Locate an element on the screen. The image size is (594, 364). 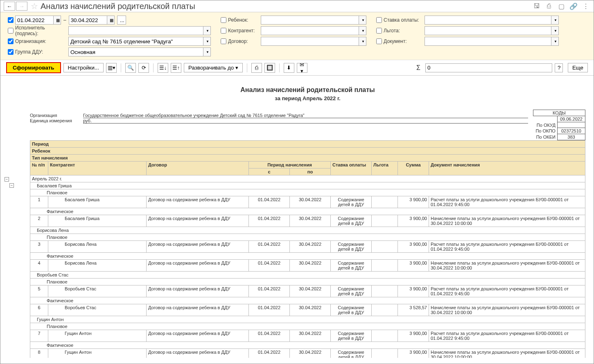
sformirovat-button: Сформировать is located at coordinates (34, 68).